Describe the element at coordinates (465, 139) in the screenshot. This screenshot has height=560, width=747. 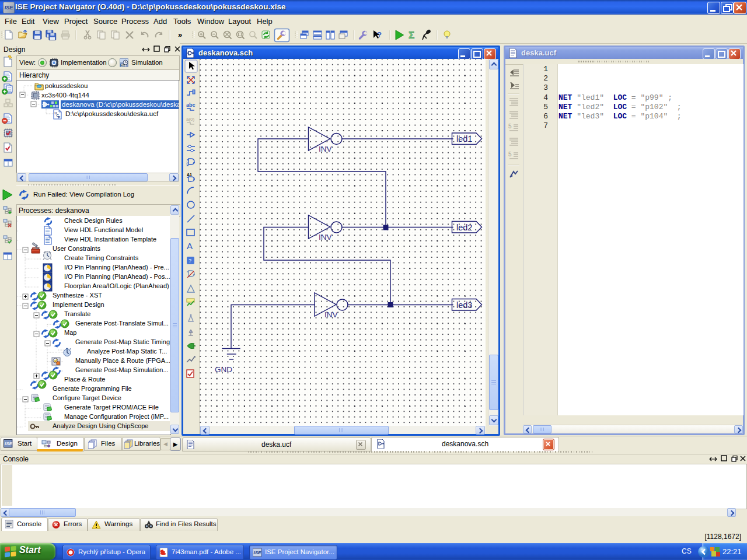
I see `svg-text: led1` at that location.